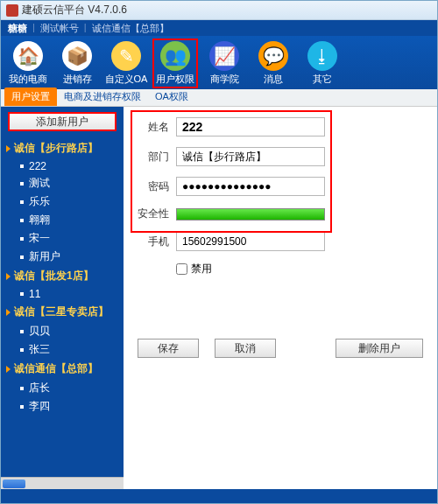 The width and height of the screenshot is (438, 504). What do you see at coordinates (60, 28) in the screenshot?
I see `account-type: 测试帐号` at bounding box center [60, 28].